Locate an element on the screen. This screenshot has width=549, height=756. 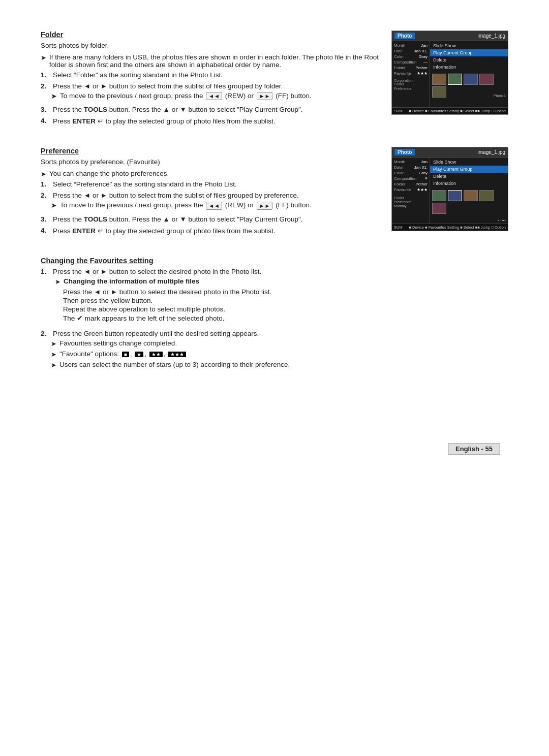
folder-step-2-sub: ➤ To move to the previous / next group, … is located at coordinates (181, 96).